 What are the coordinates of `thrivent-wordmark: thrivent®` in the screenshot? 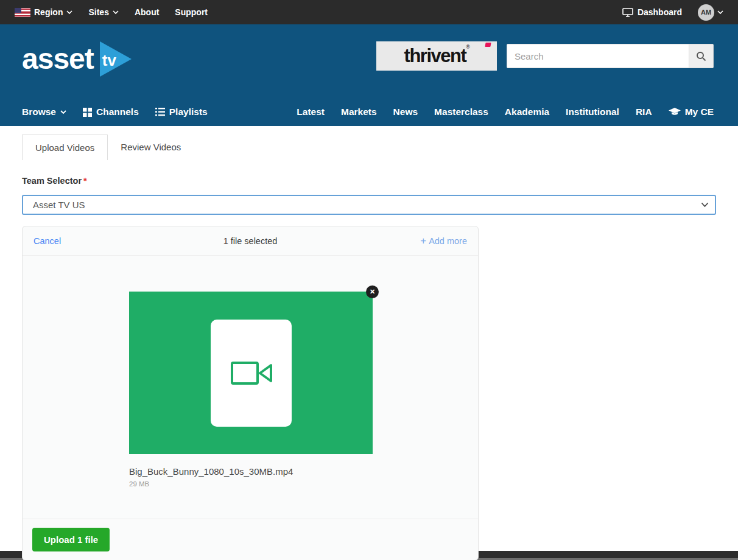 It's located at (437, 56).